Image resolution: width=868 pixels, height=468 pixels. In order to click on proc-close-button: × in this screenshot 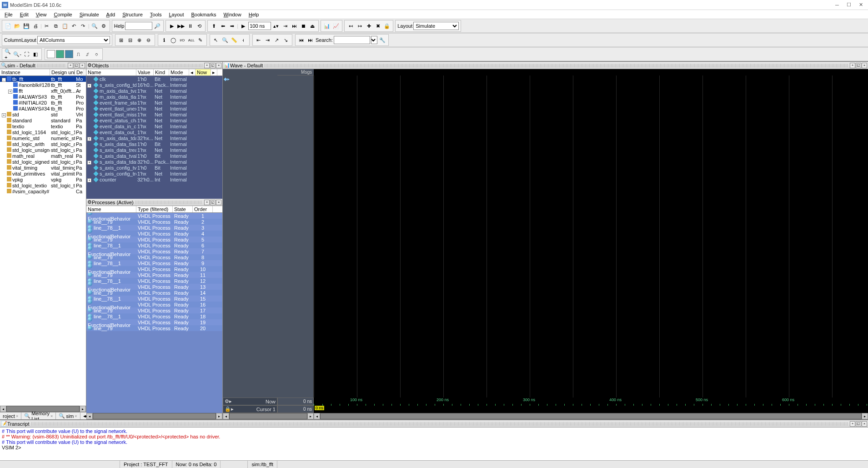, I will do `click(219, 202)`.